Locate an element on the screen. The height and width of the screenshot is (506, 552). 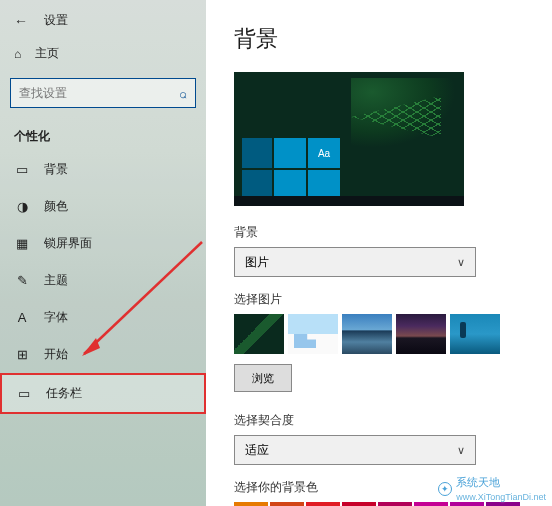
sidebar-item-background: ▭ 背景 is located at coordinates (103, 170).